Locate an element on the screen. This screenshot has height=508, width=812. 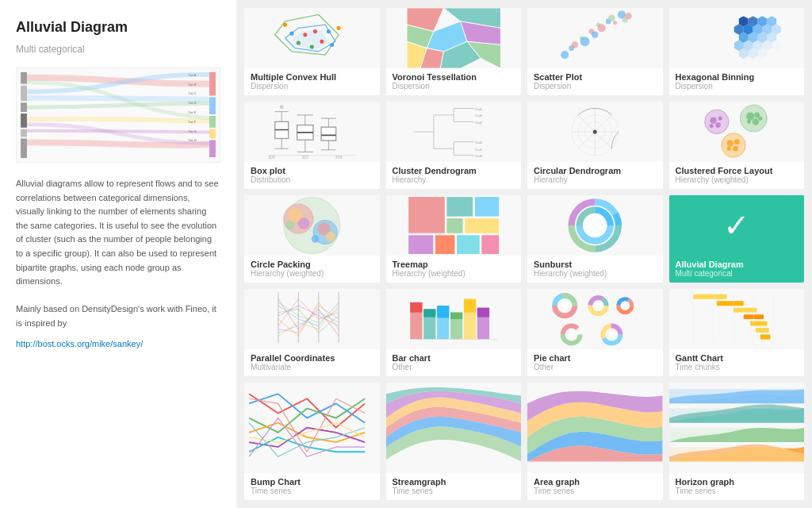
chart-info-clustered-force: Clustered Force Layout Hierarchy (weight… is located at coordinates (737, 175).